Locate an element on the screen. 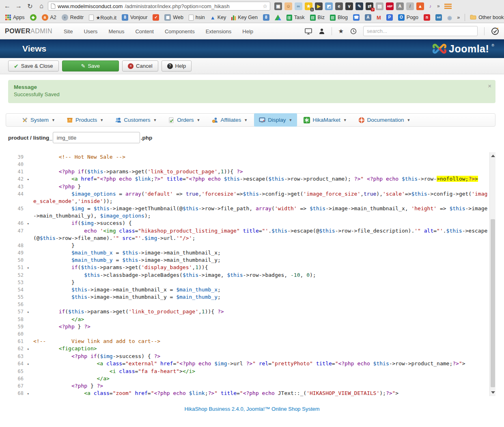  hikashop-menu-display: Display▼ is located at coordinates (276, 120).